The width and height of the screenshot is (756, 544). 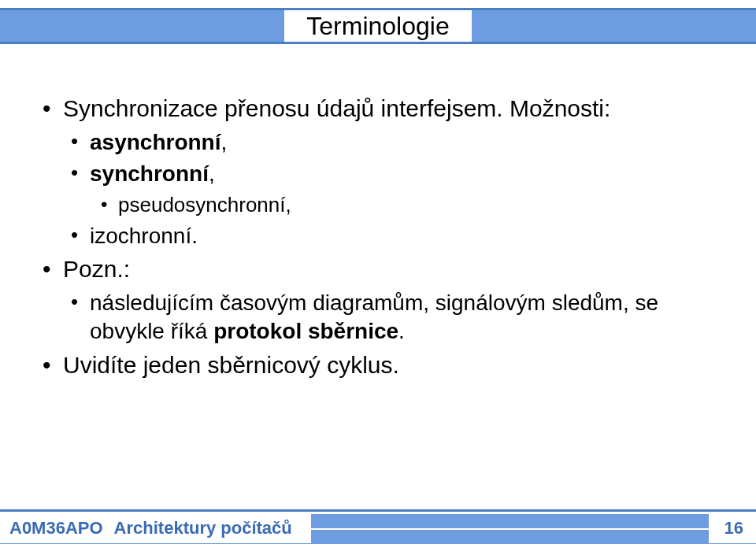 What do you see at coordinates (378, 27) in the screenshot?
I see `page-title: Terminologie` at bounding box center [378, 27].